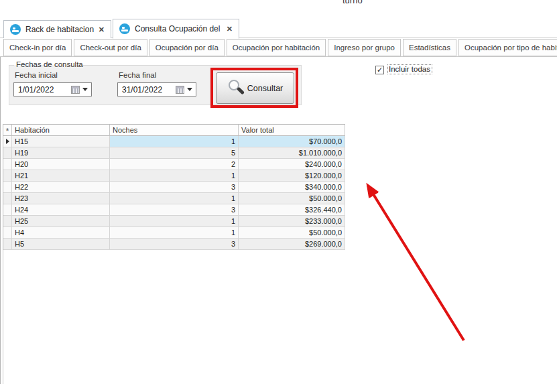 Image resolution: width=557 pixels, height=392 pixels. What do you see at coordinates (61, 176) in the screenshot?
I see `cell-habitacion: H21` at bounding box center [61, 176].